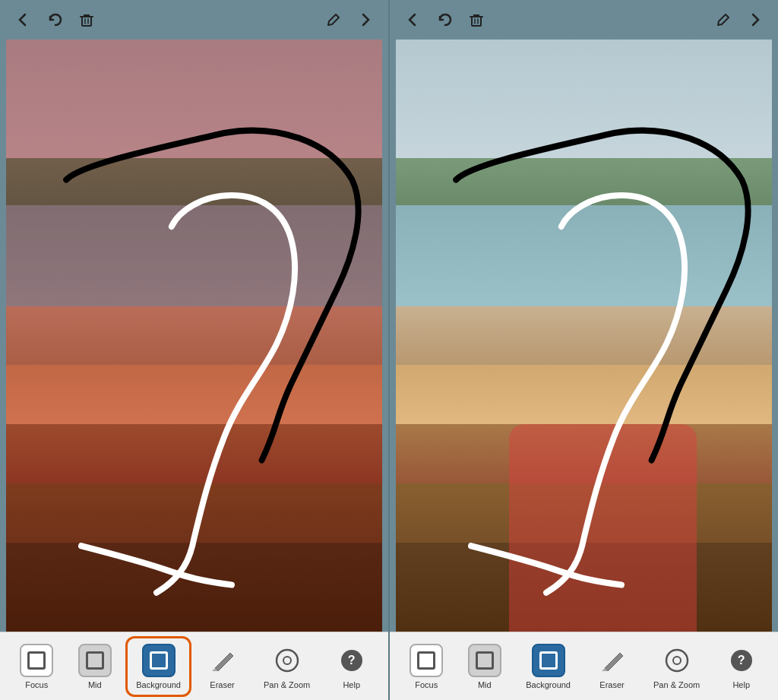  Describe the element at coordinates (426, 685) in the screenshot. I see `right-focus-label: Focus` at that location.